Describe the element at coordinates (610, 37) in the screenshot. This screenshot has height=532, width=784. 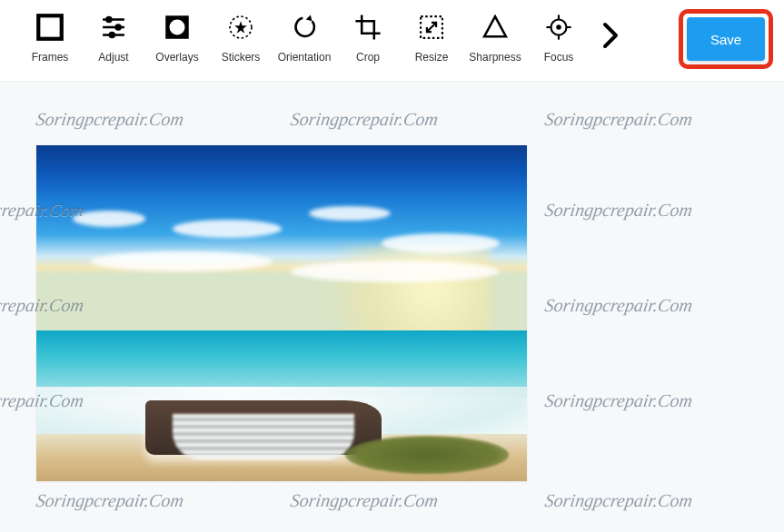
I see `toolbar-next-button` at that location.